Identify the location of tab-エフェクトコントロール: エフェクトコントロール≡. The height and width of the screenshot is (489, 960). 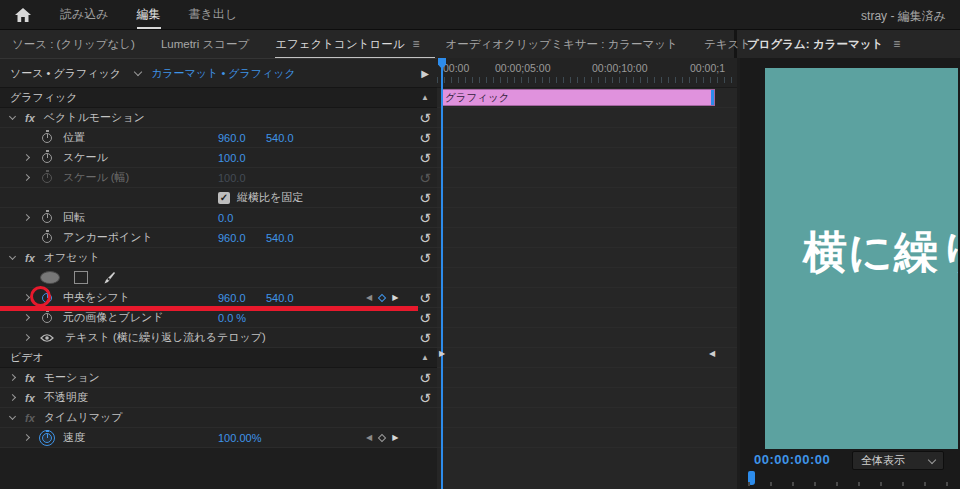
(347, 44).